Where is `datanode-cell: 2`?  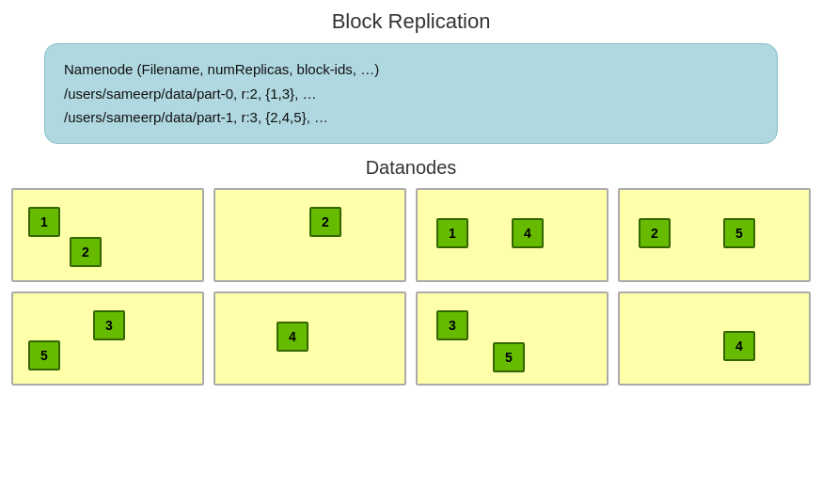
datanode-cell: 2 is located at coordinates (310, 235).